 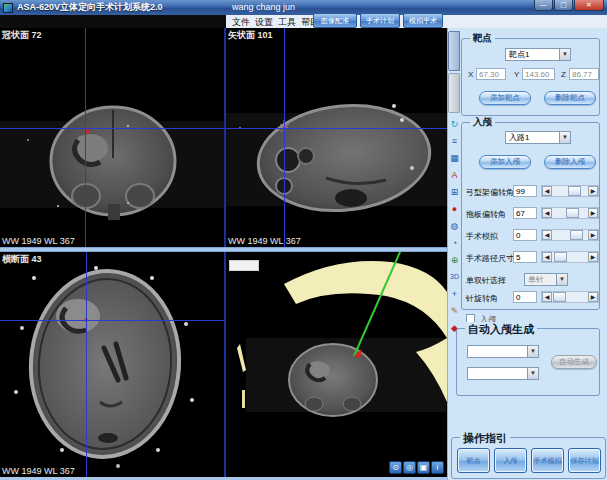 I want to click on delete-entry-button: 删除入颅, so click(x=570, y=162).